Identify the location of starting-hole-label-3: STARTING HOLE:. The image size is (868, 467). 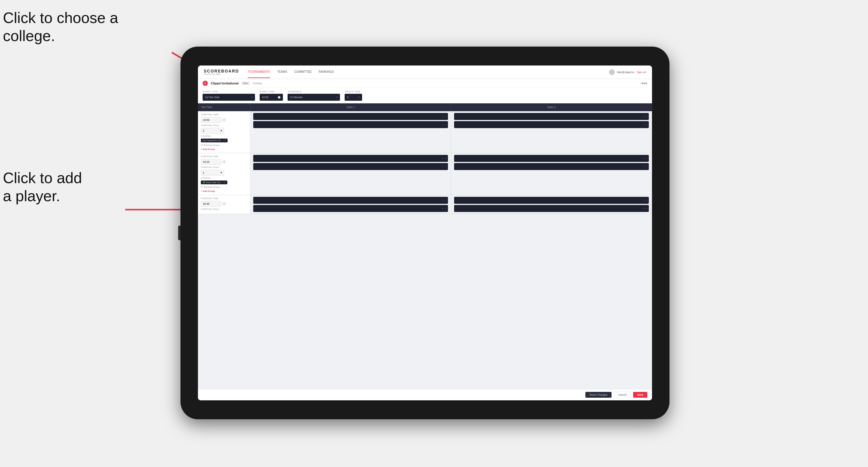
(224, 209).